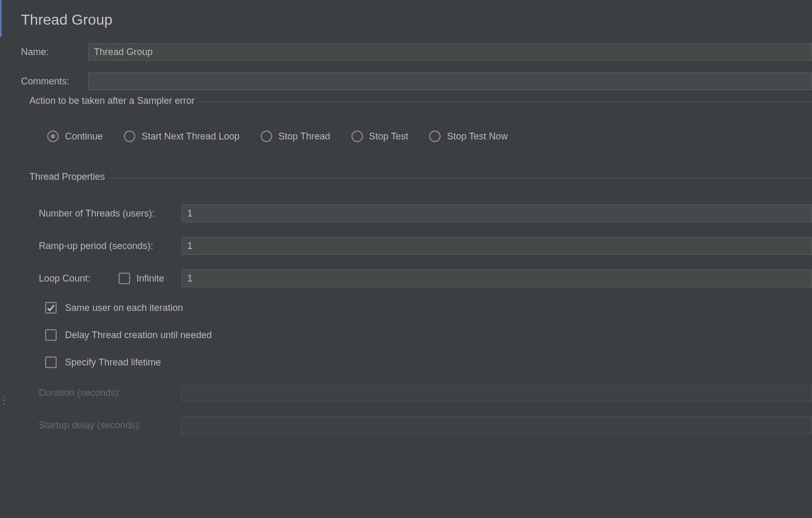  What do you see at coordinates (124, 278) in the screenshot?
I see `infinite-checkbox` at bounding box center [124, 278].